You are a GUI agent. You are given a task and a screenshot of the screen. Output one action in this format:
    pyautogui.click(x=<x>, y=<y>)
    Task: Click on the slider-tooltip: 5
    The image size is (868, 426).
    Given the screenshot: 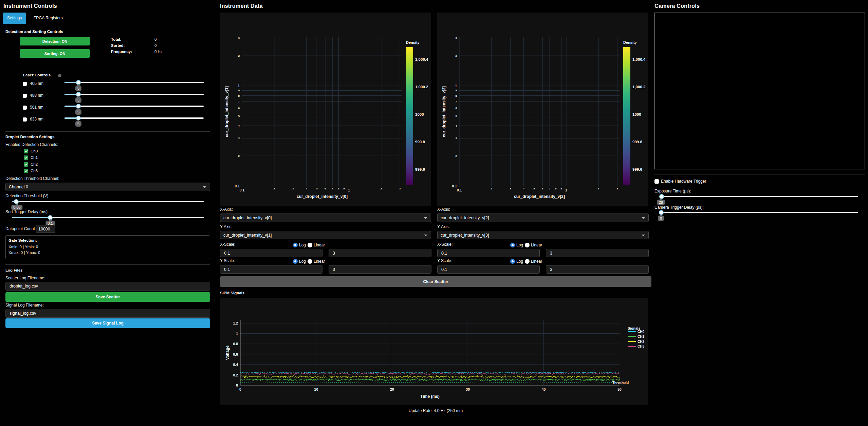 What is the action you would take?
    pyautogui.click(x=78, y=124)
    